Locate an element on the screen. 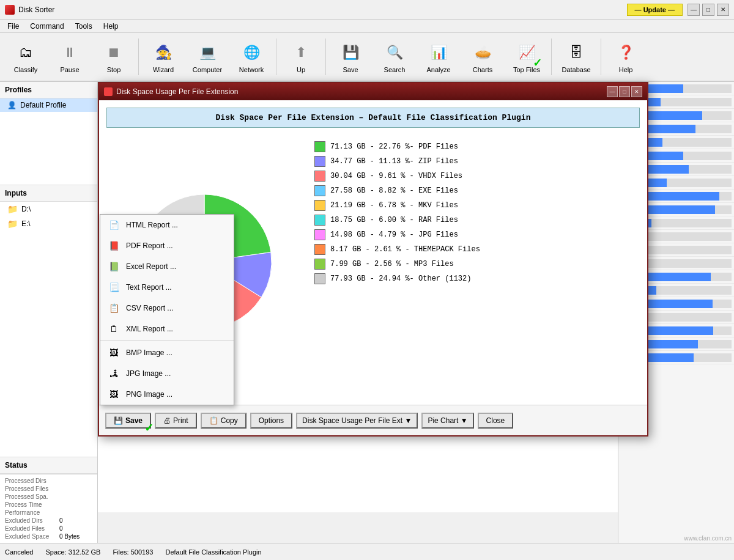  sidebar-profile-default: 👤 Default Profile is located at coordinates (49, 105).